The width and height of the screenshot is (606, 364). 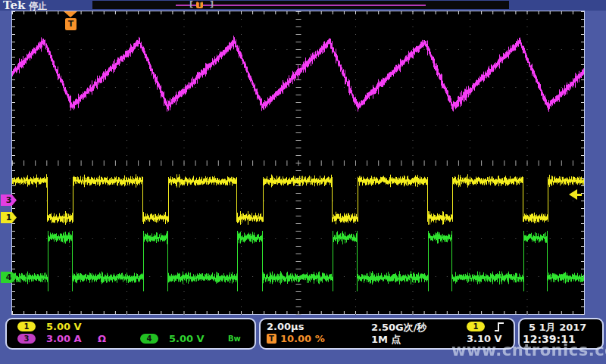 I want to click on trigger-source-badge: 1, so click(x=476, y=327).